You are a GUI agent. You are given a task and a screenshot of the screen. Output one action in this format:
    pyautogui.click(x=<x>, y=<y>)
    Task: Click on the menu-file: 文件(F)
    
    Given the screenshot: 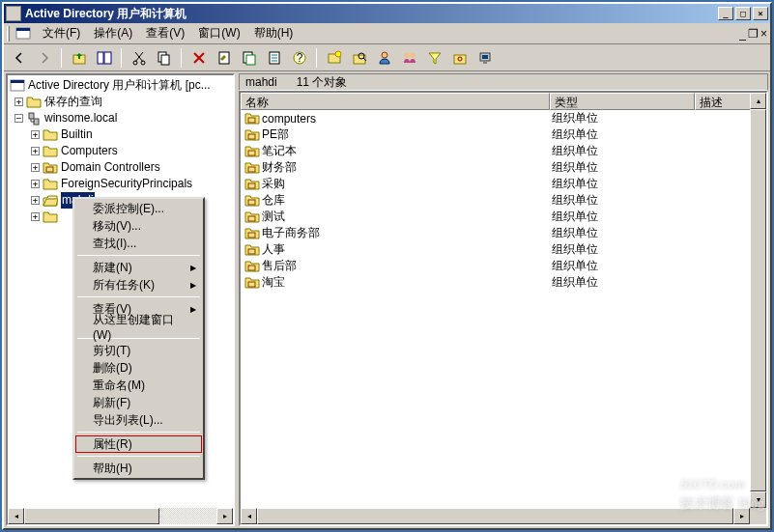 What is the action you would take?
    pyautogui.click(x=62, y=33)
    